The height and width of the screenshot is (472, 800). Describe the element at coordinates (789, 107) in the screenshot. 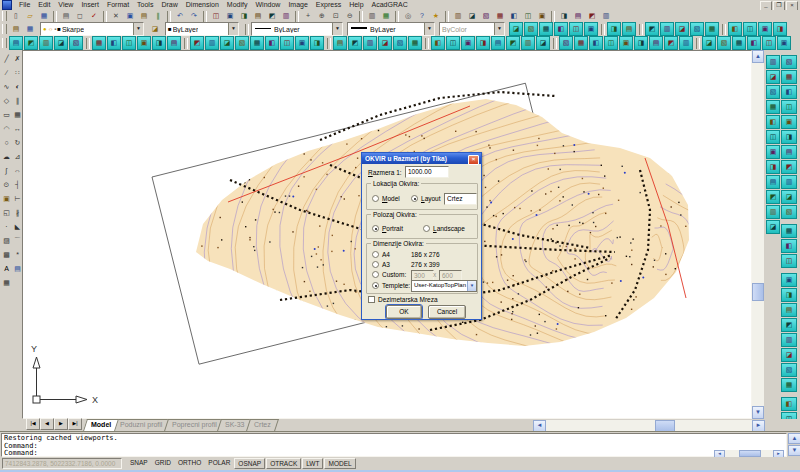

I see `grac-tool-icon: ◫` at that location.